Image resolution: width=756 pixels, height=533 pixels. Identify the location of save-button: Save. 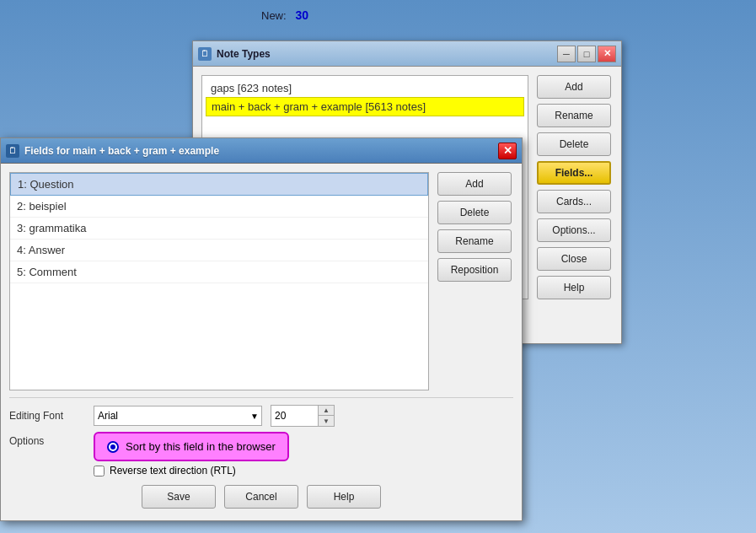
(179, 497).